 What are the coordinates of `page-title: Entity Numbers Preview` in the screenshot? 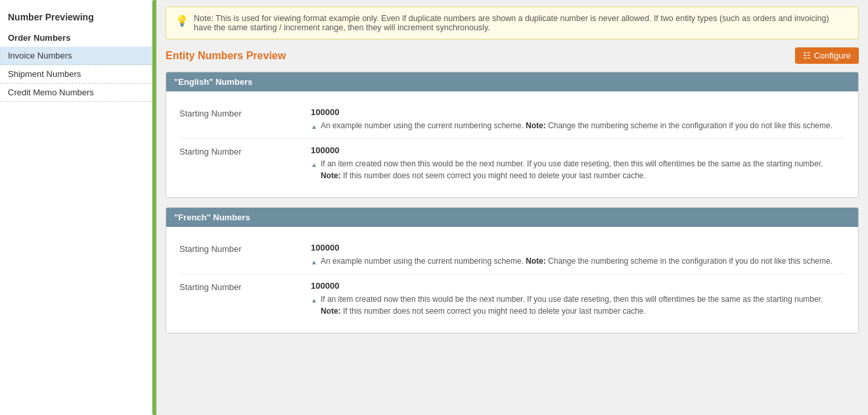 It's located at (226, 56).